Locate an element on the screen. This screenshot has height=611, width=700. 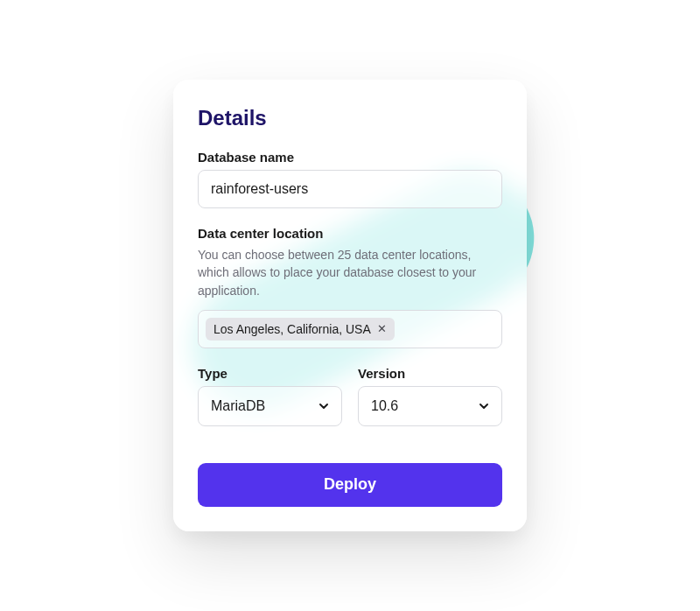
card-title: Details is located at coordinates (350, 118).